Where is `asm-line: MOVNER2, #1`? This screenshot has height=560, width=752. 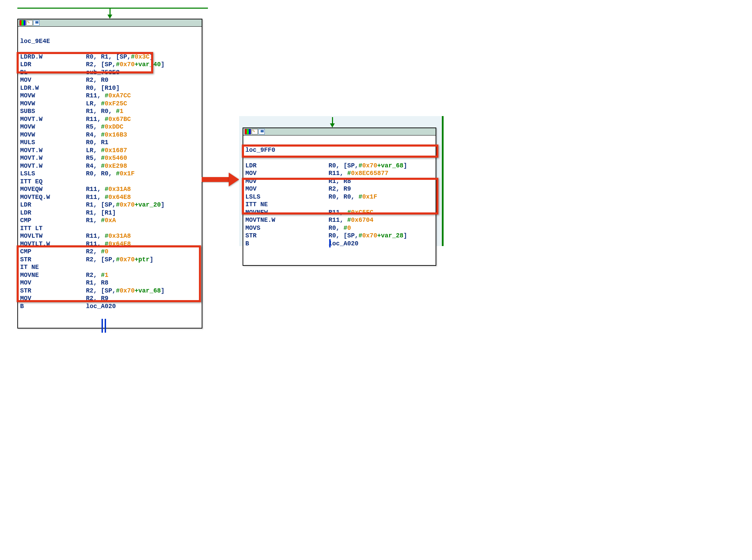
asm-line: MOVNER2, #1 is located at coordinates (110, 275).